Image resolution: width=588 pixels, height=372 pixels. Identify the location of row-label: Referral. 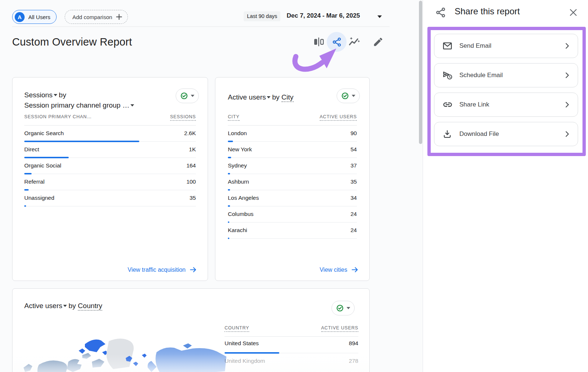
(35, 182).